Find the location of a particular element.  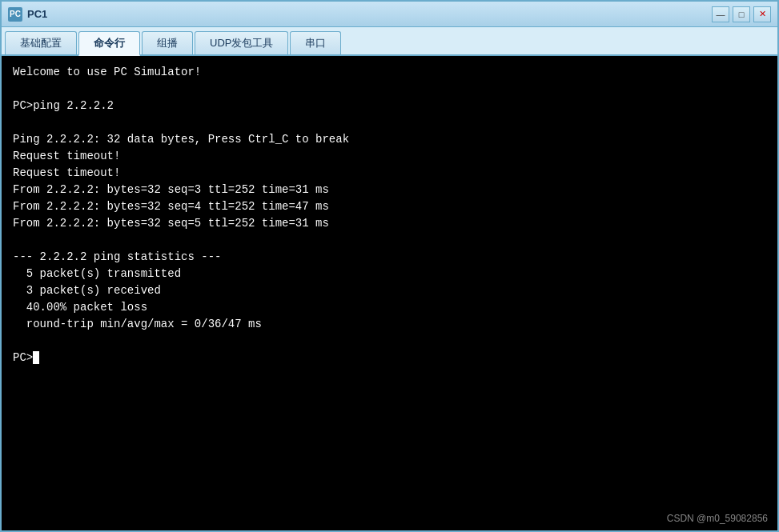

close-button: ✕ is located at coordinates (762, 14).